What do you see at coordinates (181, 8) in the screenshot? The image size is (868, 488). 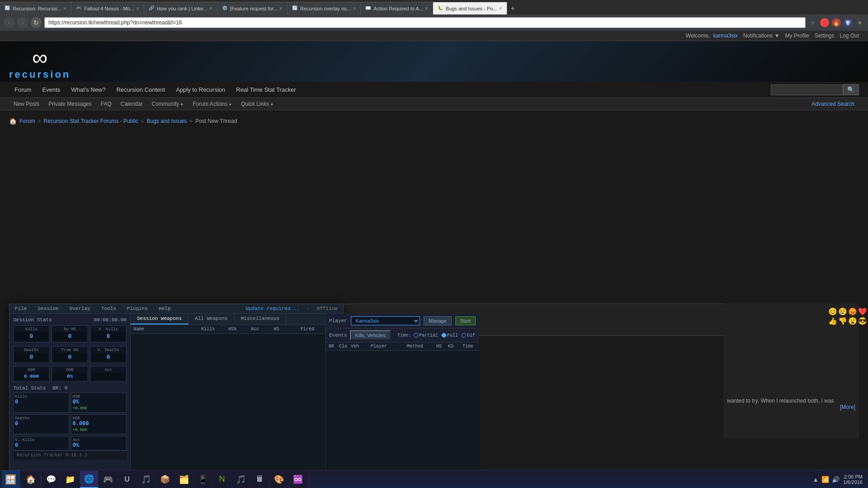 I see `tab-3: 🔗 How you rank | Linke... ×` at bounding box center [181, 8].